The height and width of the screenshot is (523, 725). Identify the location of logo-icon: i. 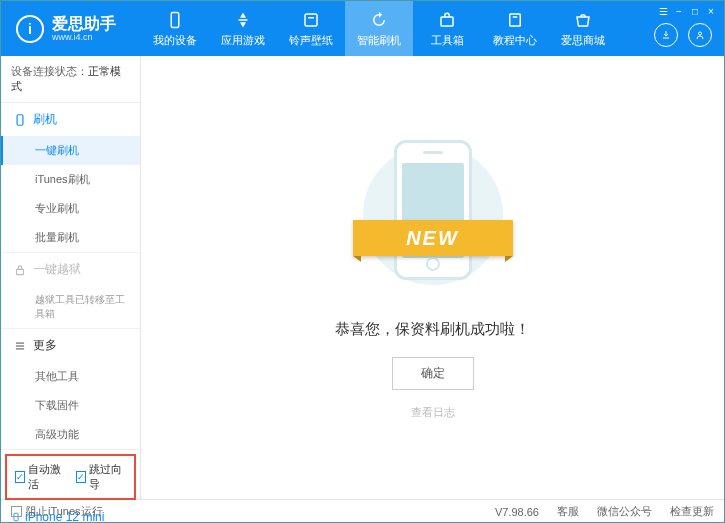
(30, 29).